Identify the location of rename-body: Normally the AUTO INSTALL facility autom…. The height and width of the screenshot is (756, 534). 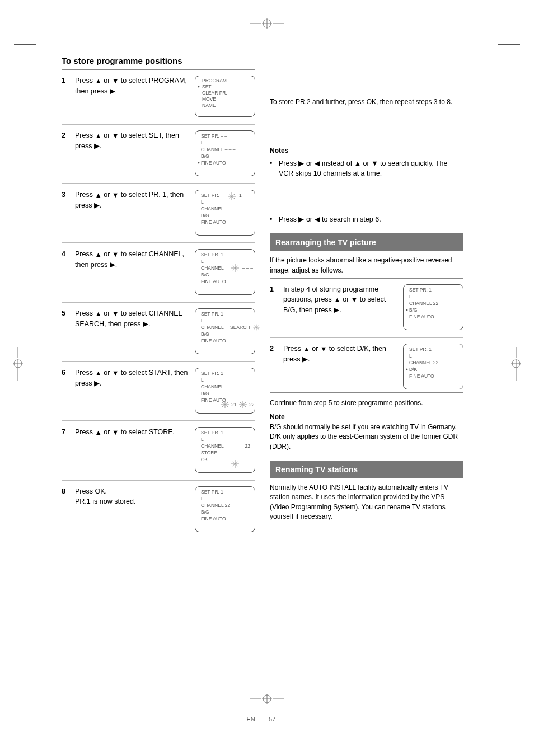
(367, 503).